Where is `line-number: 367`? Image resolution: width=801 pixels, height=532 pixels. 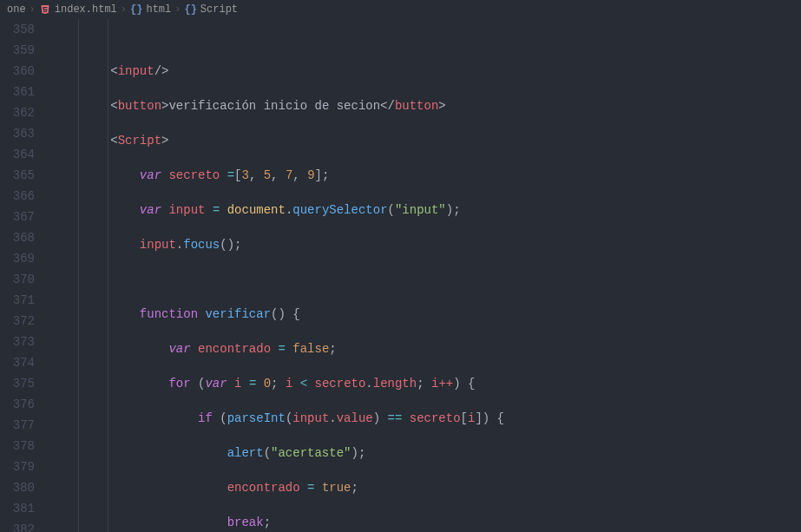
line-number: 367 is located at coordinates (17, 217).